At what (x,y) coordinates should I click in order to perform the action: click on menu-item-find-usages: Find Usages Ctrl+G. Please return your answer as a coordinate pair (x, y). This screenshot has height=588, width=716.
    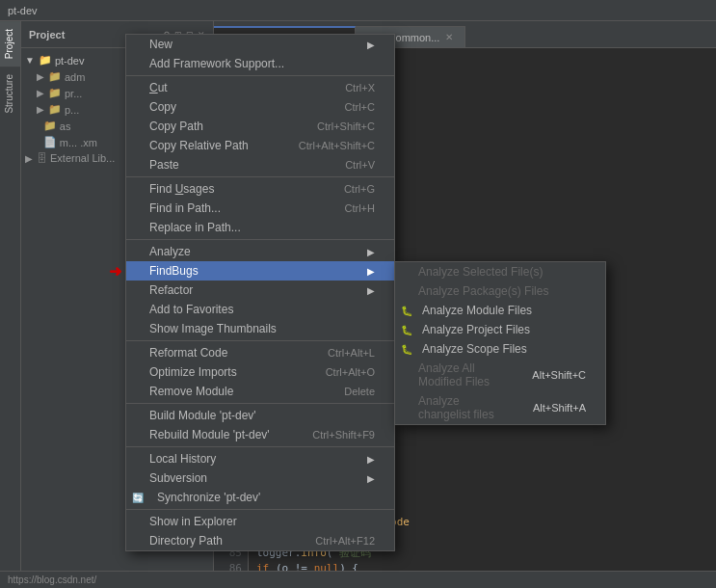
    Looking at the image, I should click on (260, 189).